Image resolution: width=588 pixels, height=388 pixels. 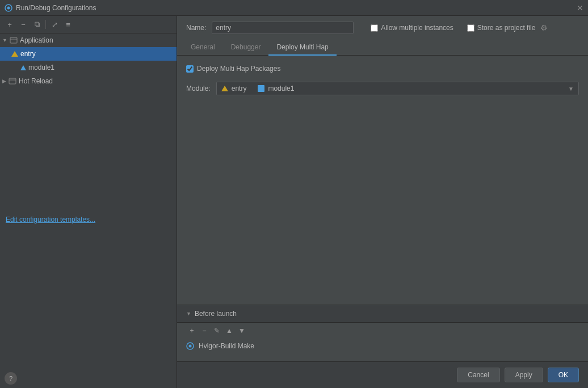 What do you see at coordinates (383, 330) in the screenshot?
I see `before-launch-toolbar: + − ✎ ▲ ▼` at bounding box center [383, 330].